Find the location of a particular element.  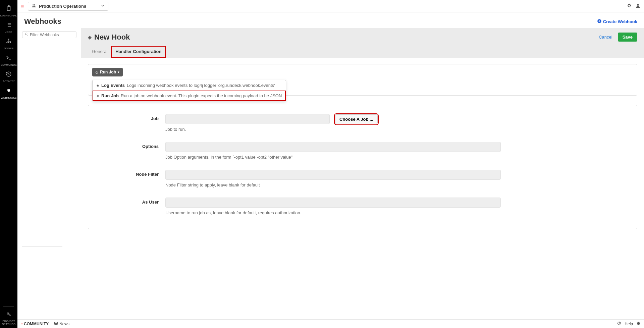

list-icon is located at coordinates (9, 25).